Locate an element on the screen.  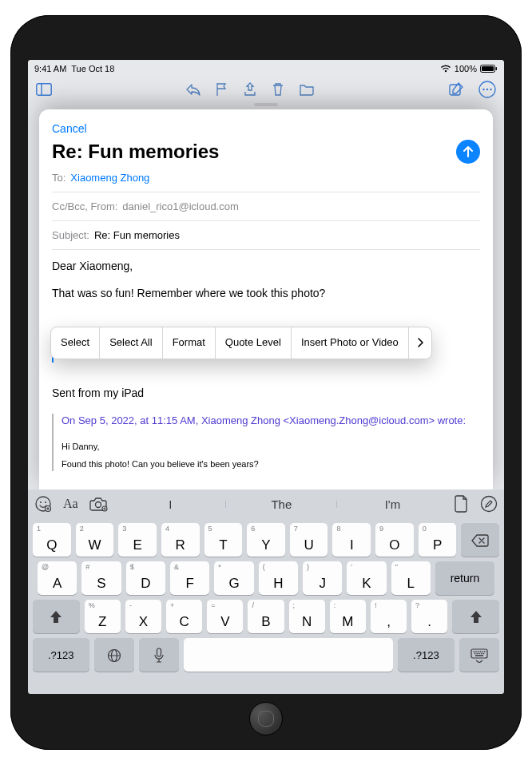
subject-field: Subject: Re: Fun memories is located at coordinates (266, 236).